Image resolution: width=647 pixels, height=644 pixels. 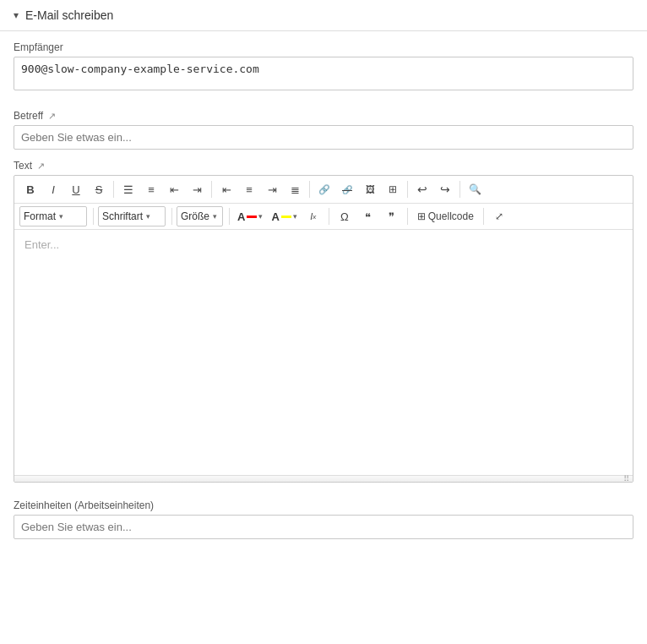 What do you see at coordinates (324, 189) in the screenshot?
I see `link-button: 🔗` at bounding box center [324, 189].